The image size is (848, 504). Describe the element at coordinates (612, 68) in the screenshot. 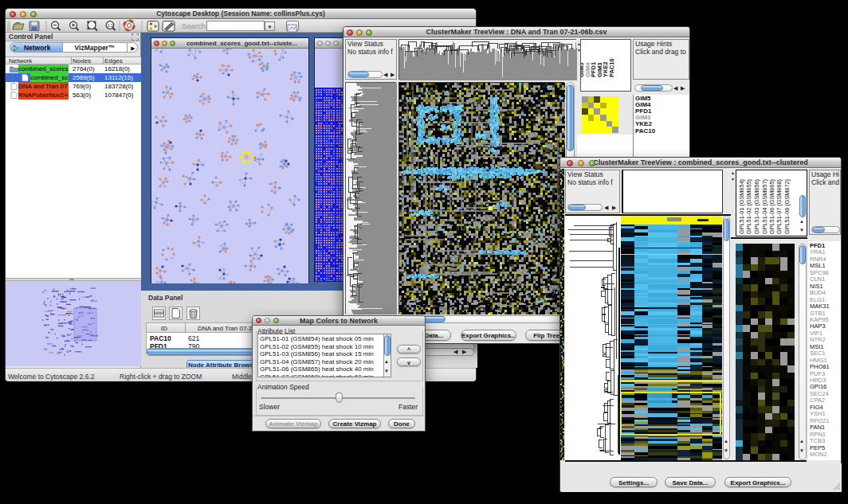

I see `svg-text: PAC10` at that location.